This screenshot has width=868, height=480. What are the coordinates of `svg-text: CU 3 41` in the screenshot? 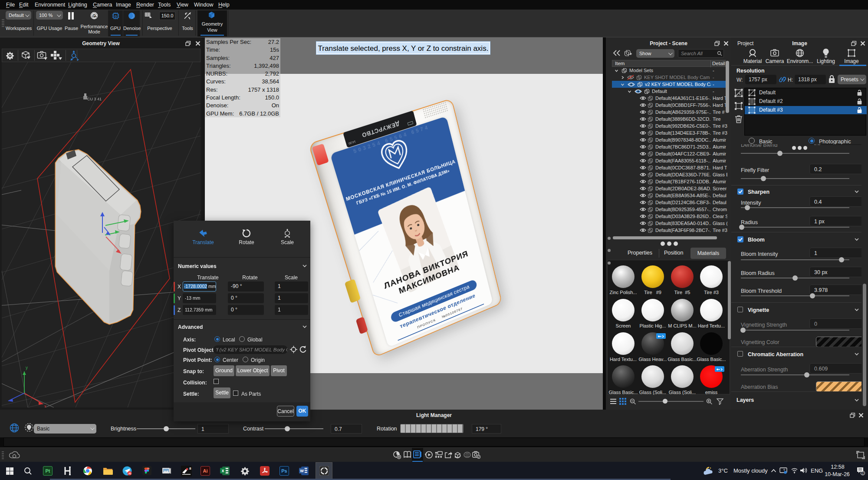 It's located at (95, 99).